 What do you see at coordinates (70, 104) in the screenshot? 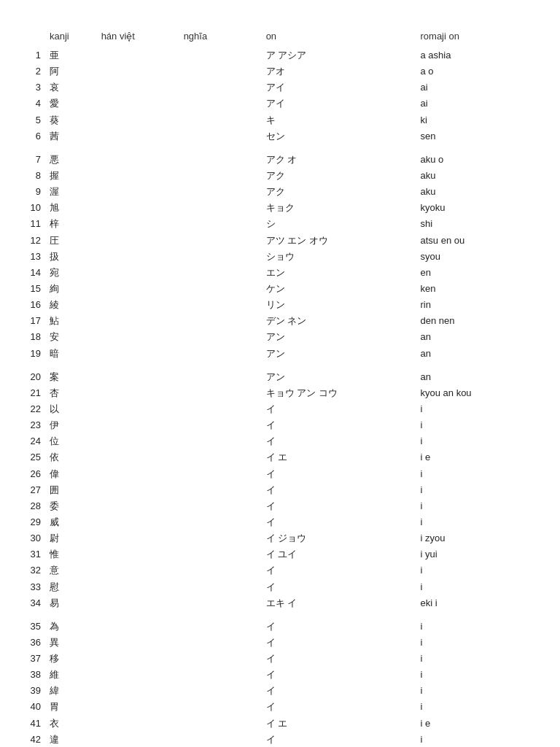
I see `cell-kanji: 愛` at bounding box center [70, 104].